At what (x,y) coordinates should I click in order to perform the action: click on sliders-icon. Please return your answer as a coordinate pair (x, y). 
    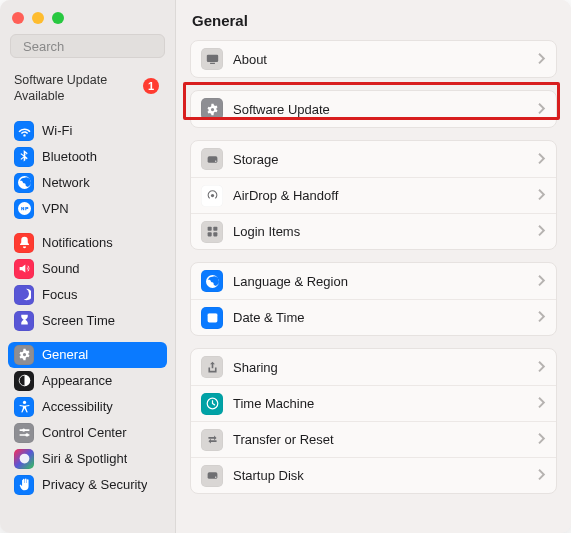
    Looking at the image, I should click on (24, 433).